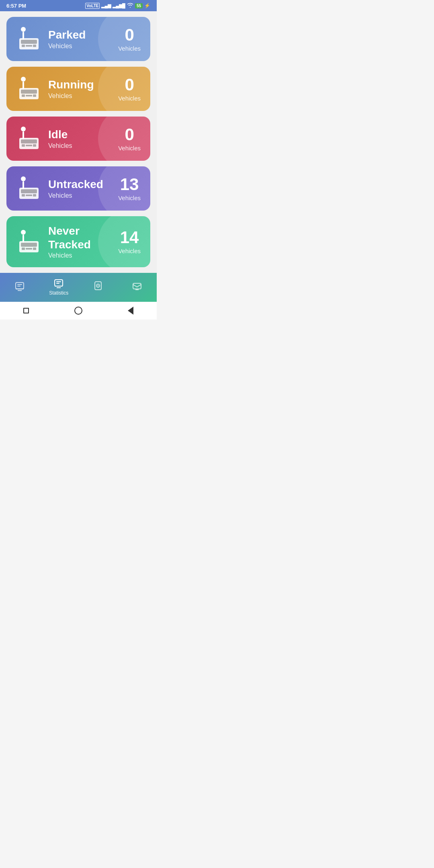  What do you see at coordinates (60, 139) in the screenshot?
I see `idle-card-text: Idle Vehicles` at bounding box center [60, 139].